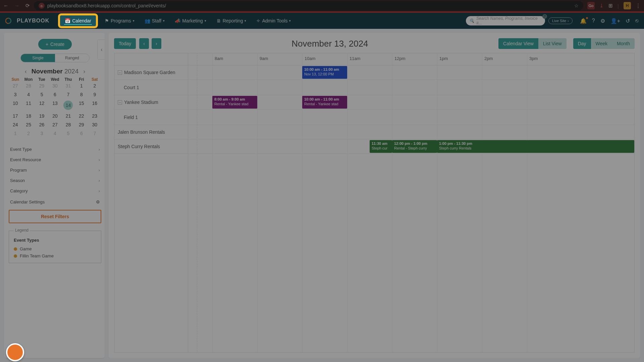 The image size is (644, 362). I want to click on day-cell: 15, so click(81, 105).